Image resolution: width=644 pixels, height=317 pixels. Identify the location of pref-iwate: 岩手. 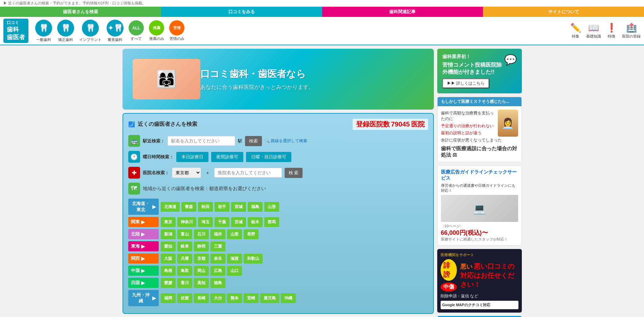
(222, 207).